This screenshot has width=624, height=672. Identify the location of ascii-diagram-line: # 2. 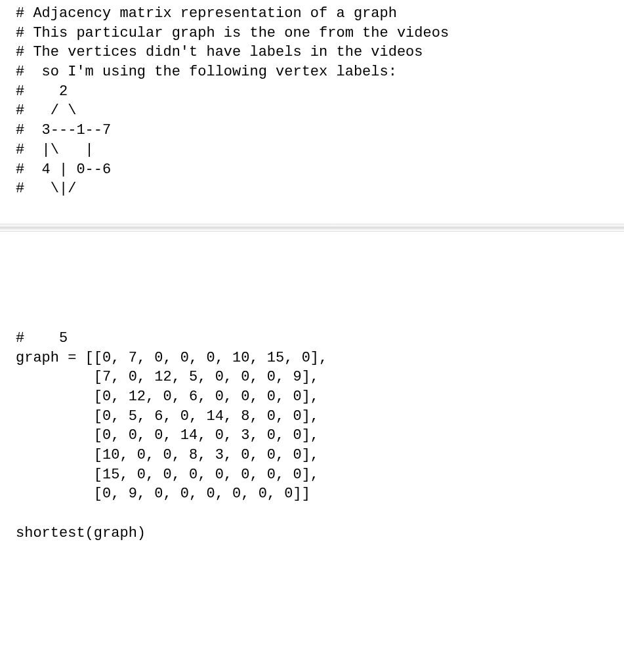
(42, 92).